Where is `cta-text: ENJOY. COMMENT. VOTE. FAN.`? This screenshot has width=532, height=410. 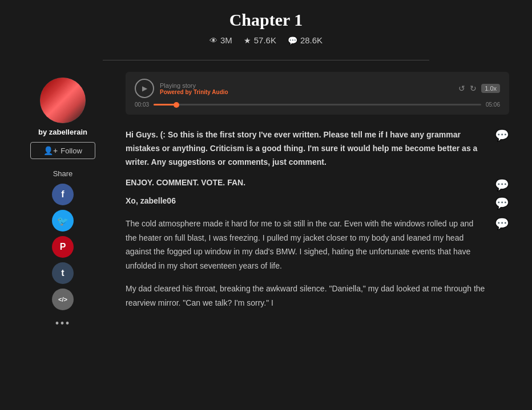 cta-text: ENJOY. COMMENT. VOTE. FAN. is located at coordinates (317, 182).